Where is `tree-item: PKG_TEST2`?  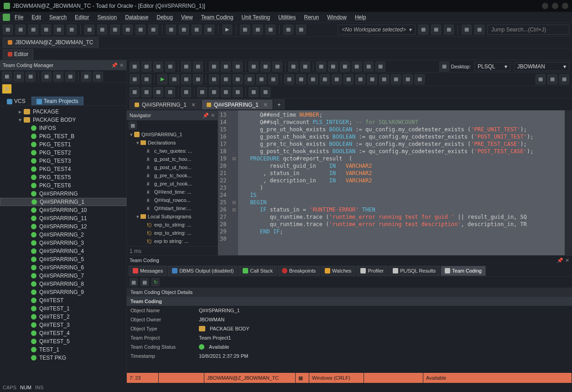
tree-item: PKG_TEST2 is located at coordinates (63, 153).